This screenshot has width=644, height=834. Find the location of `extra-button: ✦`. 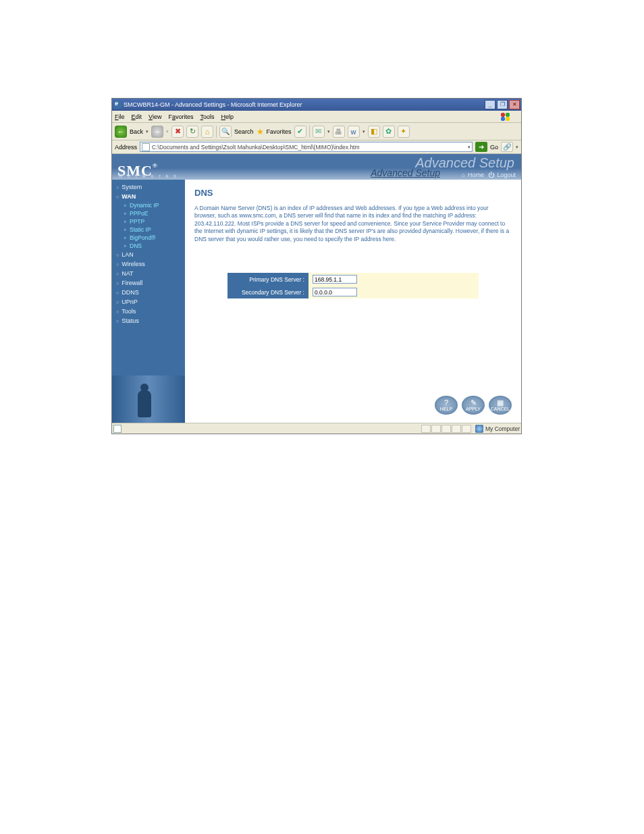

extra-button: ✦ is located at coordinates (404, 132).